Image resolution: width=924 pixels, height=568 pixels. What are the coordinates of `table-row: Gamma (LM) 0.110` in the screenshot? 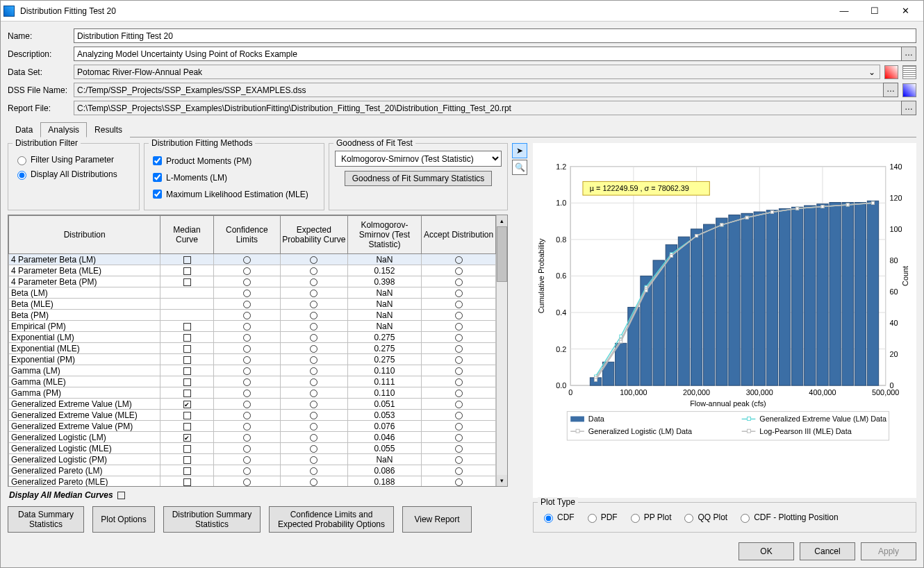 It's located at (253, 371).